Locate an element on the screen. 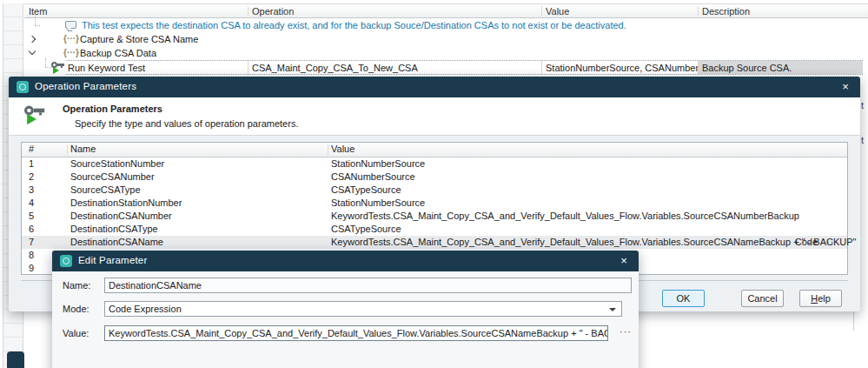 This screenshot has height=368, width=868. dialog-titlebar: Edit Parameter × is located at coordinates (346, 261).